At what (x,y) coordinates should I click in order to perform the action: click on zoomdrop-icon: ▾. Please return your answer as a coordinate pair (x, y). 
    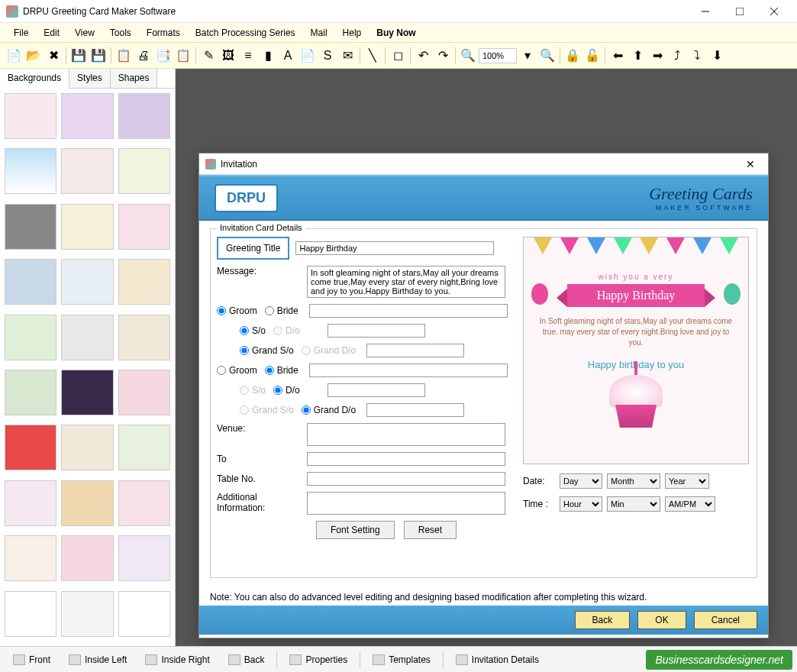
    Looking at the image, I should click on (528, 56).